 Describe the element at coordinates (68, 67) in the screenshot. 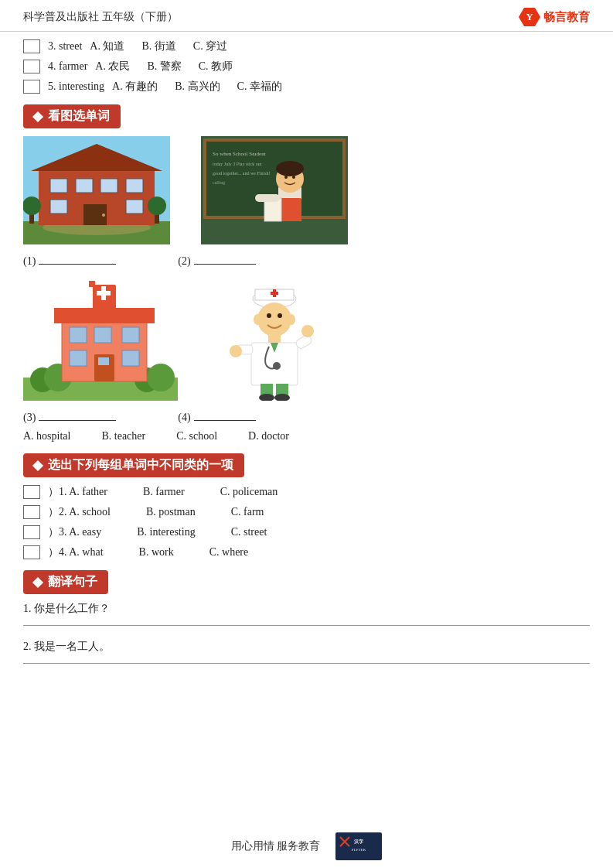

I see `vocab-num-2: 4. farmer` at that location.